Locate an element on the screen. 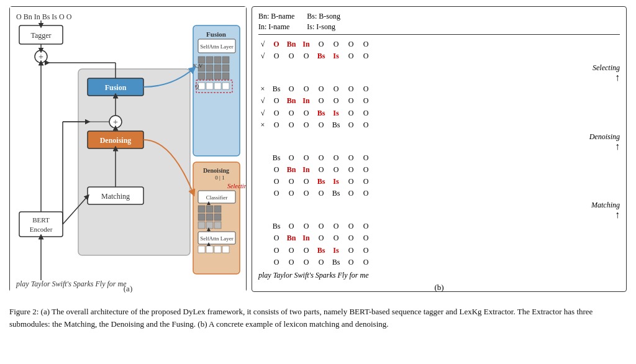 This screenshot has width=636, height=364. panel-b-label: (b) is located at coordinates (439, 288).